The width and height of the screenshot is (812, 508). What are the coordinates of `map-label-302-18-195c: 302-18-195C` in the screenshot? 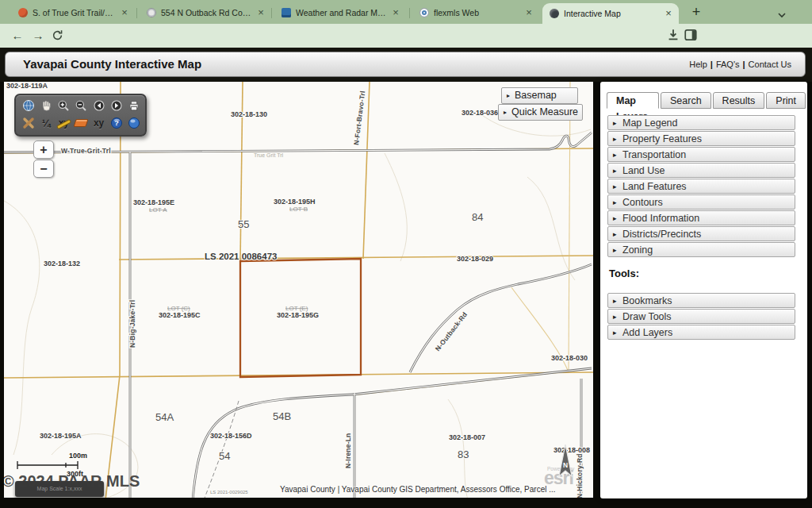 It's located at (179, 315).